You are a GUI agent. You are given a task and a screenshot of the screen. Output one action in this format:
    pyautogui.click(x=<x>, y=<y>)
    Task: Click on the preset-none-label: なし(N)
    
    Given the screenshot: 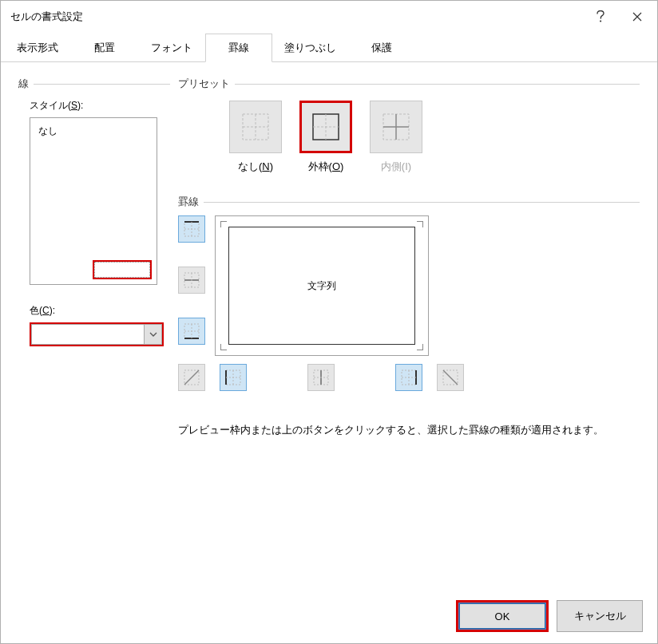 What is the action you would take?
    pyautogui.click(x=256, y=167)
    